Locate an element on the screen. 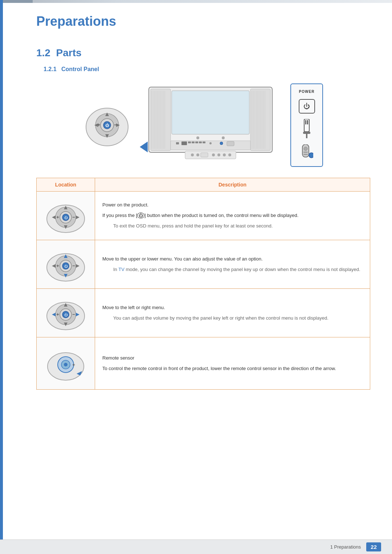 This screenshot has width=392, height=554. top-bar is located at coordinates (196, 1).